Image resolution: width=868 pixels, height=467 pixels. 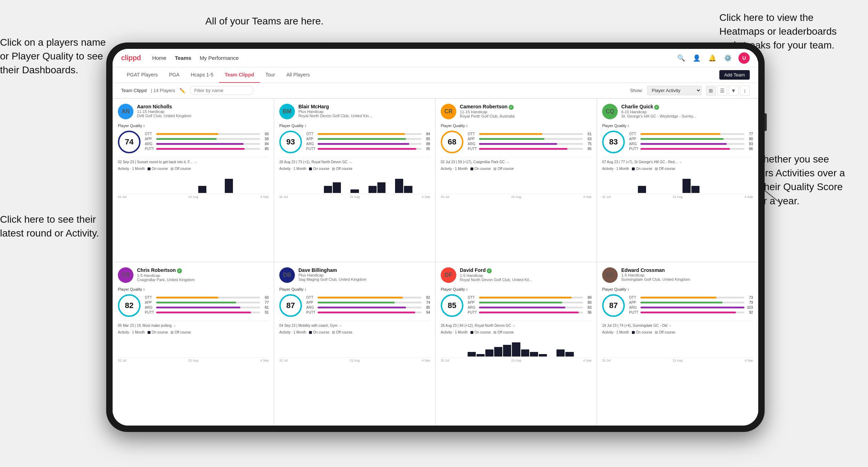 I want to click on nav-icons: 🔍 👤 🔔 ⚙️ U, so click(x=713, y=58).